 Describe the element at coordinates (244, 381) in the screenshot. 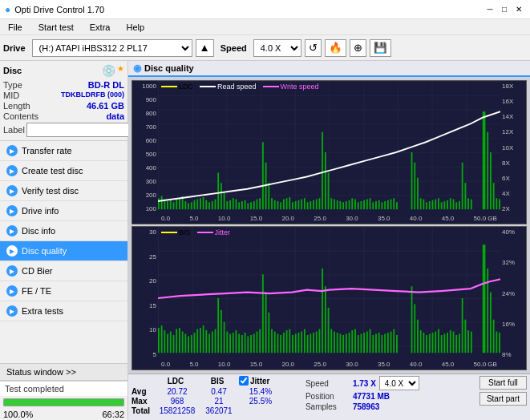

I see `jitter-checkbox` at that location.